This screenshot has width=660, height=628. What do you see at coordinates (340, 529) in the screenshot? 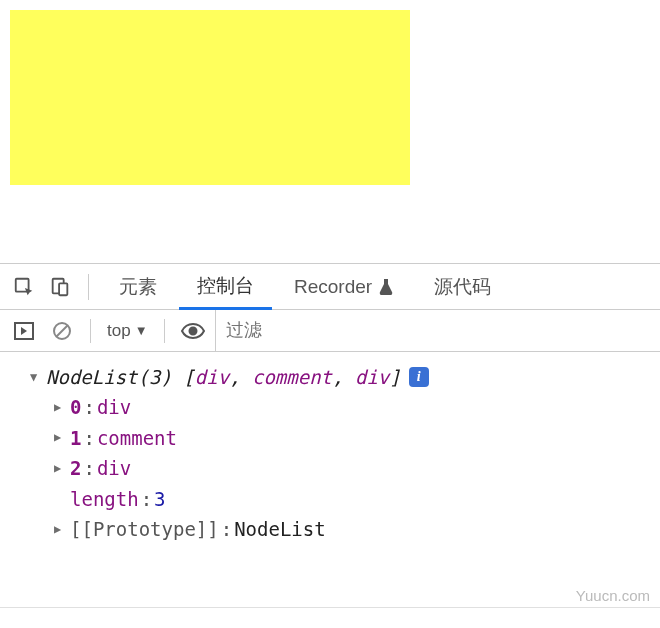
I see `prototype-row: ▶ [[Prototype]]: NodeList` at bounding box center [340, 529].